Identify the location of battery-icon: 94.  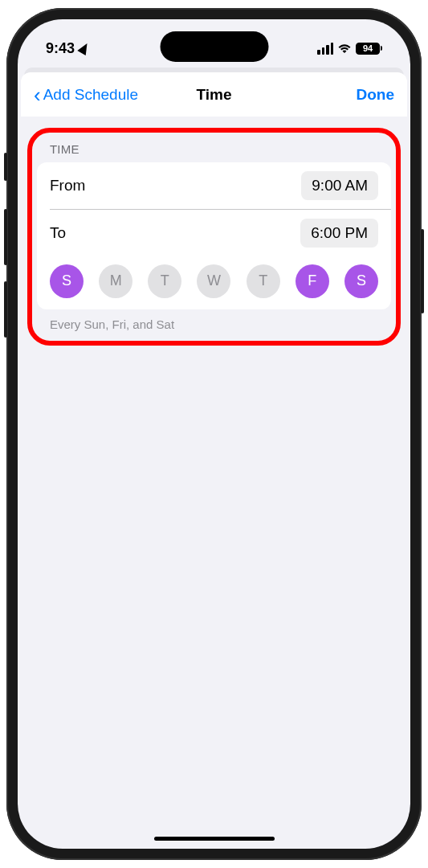
(369, 48).